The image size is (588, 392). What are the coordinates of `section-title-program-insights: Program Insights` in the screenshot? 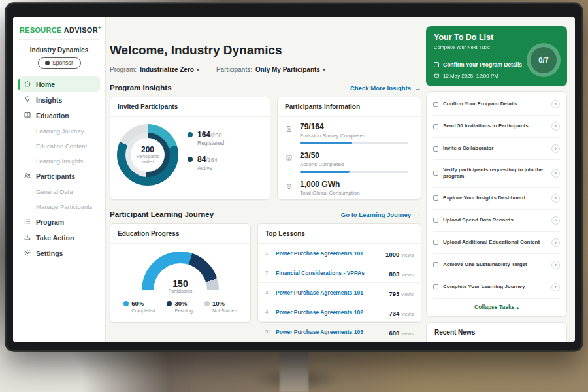 It's located at (141, 88).